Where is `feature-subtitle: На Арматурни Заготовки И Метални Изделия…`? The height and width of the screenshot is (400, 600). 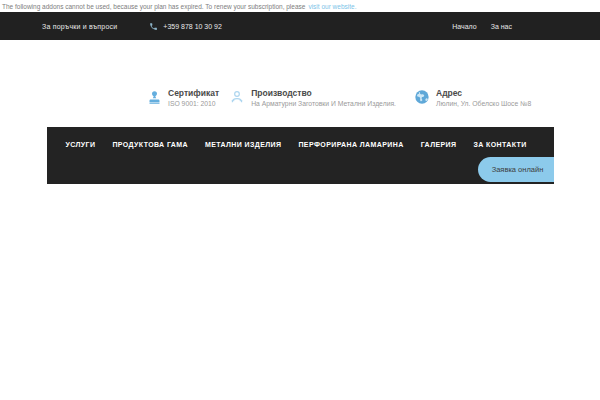 feature-subtitle: На Арматурни Заготовки И Метални Изделия… is located at coordinates (324, 104).